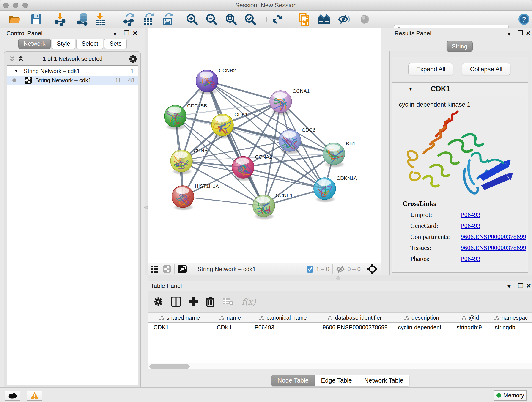 This screenshot has width=532, height=402. Describe the element at coordinates (36, 19) in the screenshot. I see `save-session-button` at that location.